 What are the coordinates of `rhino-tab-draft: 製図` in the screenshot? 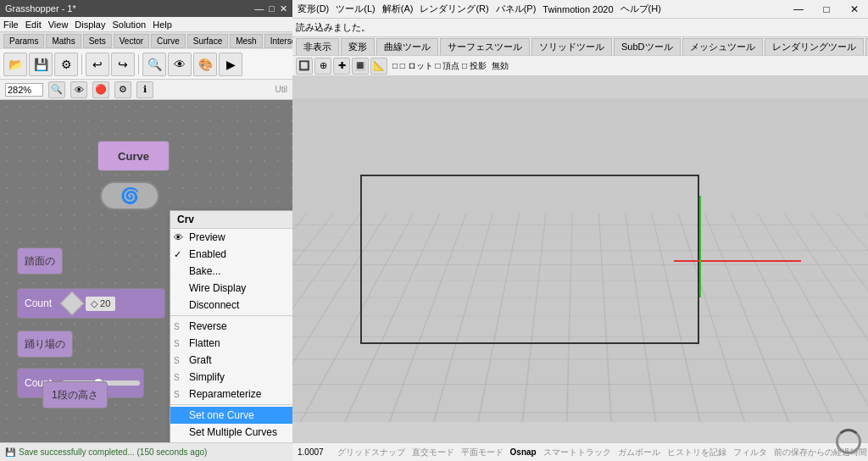 It's located at (866, 47).